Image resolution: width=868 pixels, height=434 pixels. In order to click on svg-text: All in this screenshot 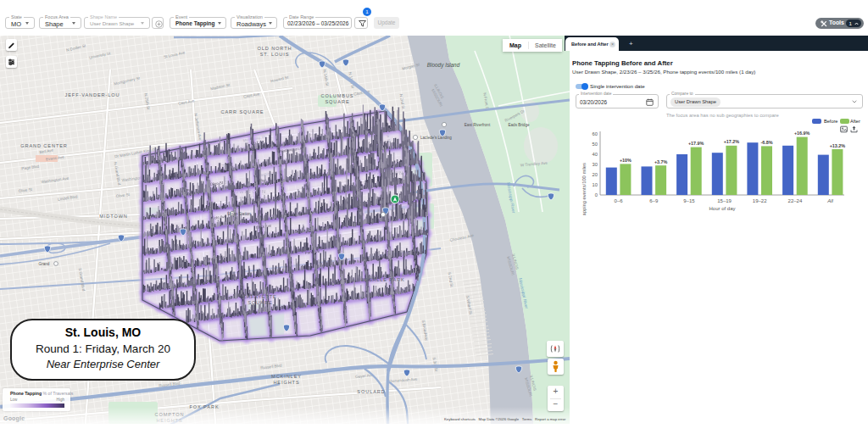, I will do `click(830, 201)`.